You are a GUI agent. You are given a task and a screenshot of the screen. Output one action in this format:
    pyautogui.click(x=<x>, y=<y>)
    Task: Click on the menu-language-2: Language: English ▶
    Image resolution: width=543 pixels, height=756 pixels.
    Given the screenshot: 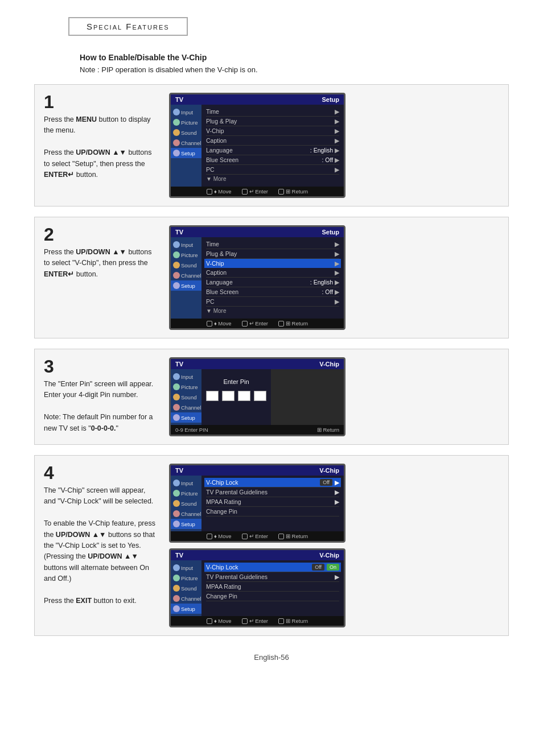 What is the action you would take?
    pyautogui.click(x=273, y=282)
    